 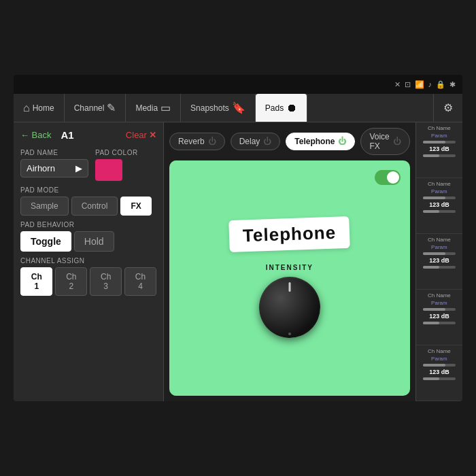 What do you see at coordinates (292, 108) in the screenshot?
I see `pads-icon: ⏺` at bounding box center [292, 108].